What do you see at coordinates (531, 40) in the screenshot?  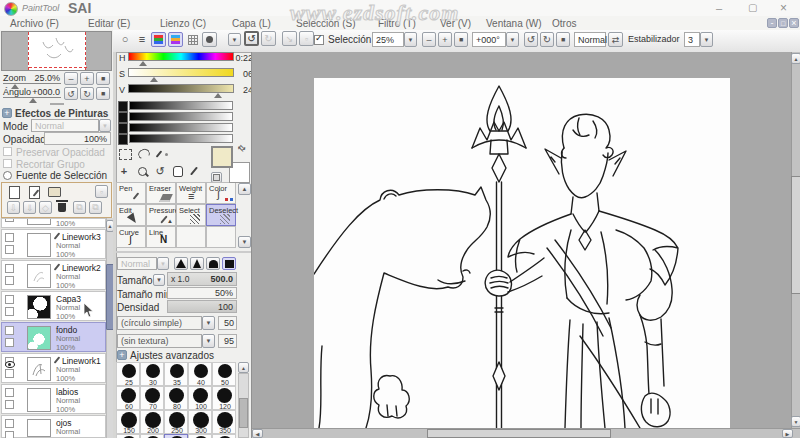 I see `rotate-ccw-button: ↺` at bounding box center [531, 40].